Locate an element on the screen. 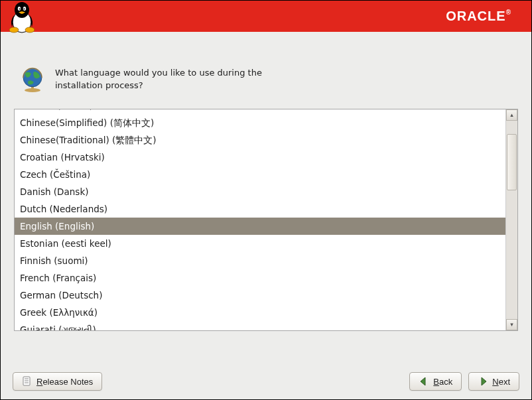  language-option: Gujarati (ગુજરાતી) is located at coordinates (260, 326).